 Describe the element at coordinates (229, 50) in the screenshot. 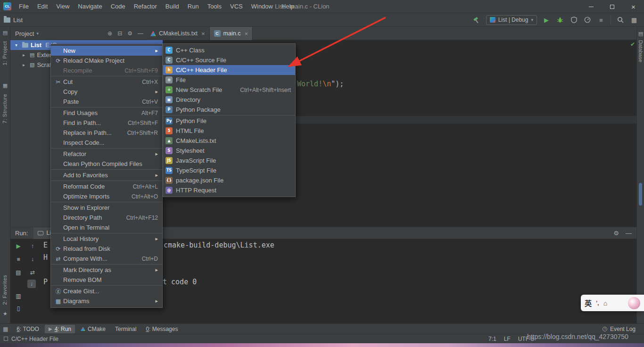

I see `submenu-item-c-class: CC++ Class` at that location.